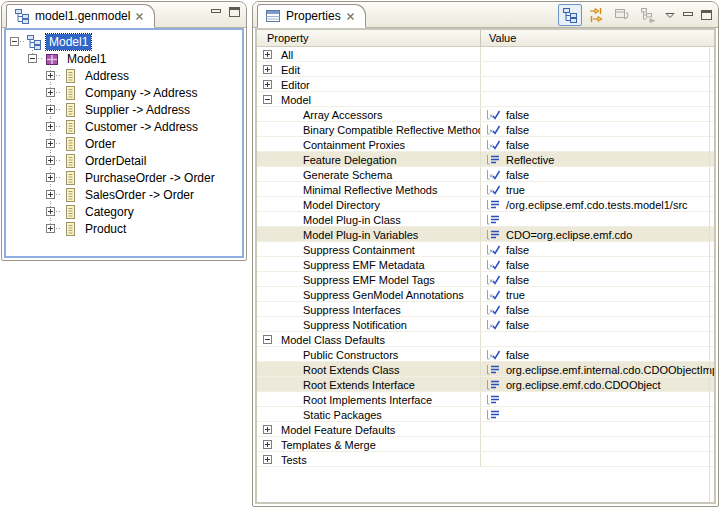 The width and height of the screenshot is (721, 510). Describe the element at coordinates (670, 15) in the screenshot. I see `view-menu-button` at that location.